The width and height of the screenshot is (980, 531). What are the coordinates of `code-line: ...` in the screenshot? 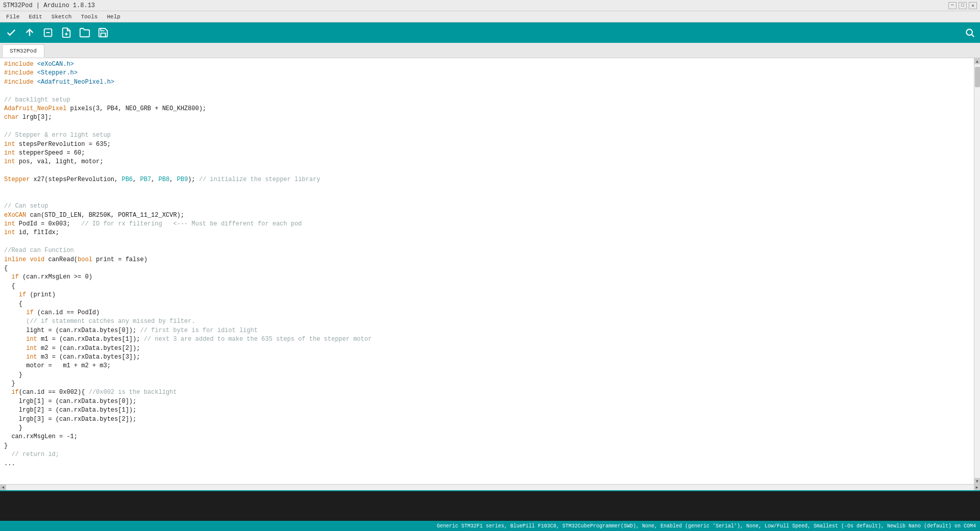 It's located at (487, 464).